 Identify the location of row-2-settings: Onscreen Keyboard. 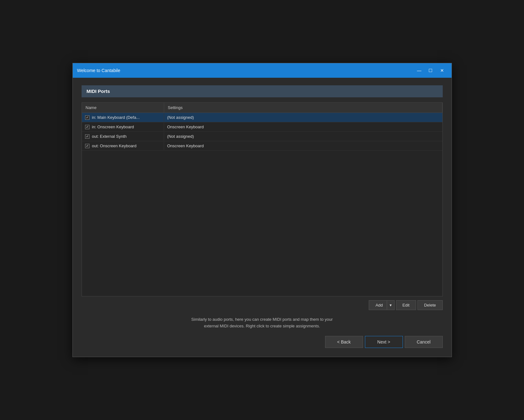
(186, 127).